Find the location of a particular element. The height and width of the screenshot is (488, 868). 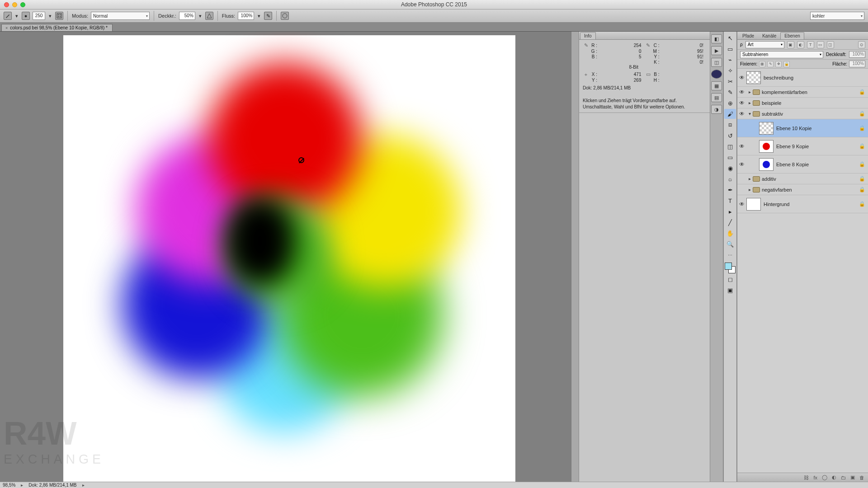

layer-row: Ebene 10 Kopie🔒 is located at coordinates (803, 128).